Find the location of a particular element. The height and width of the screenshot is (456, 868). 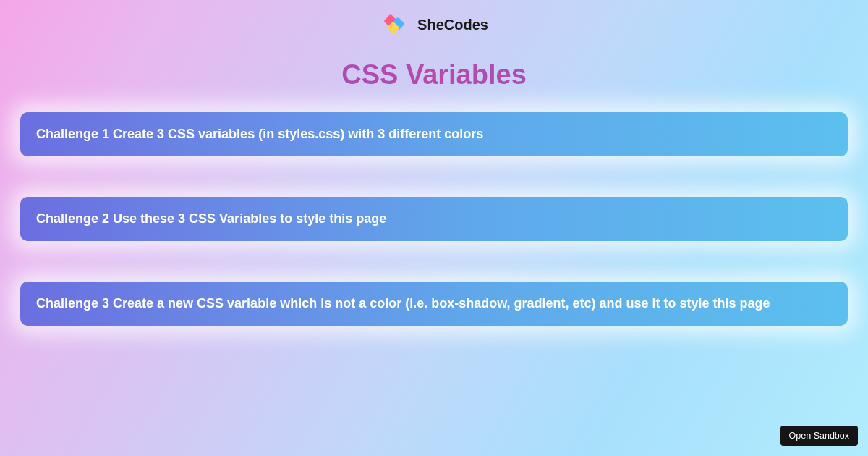

shecodes-logo-icon is located at coordinates (395, 25).